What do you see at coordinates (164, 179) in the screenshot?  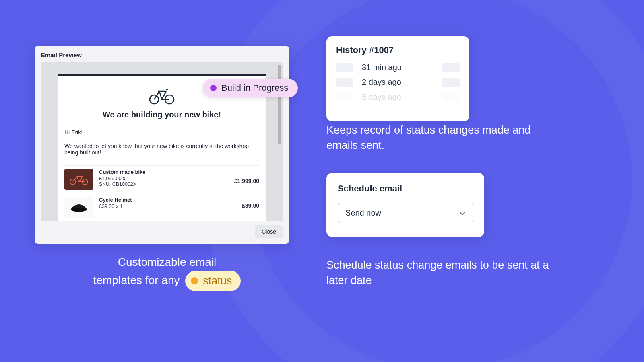 I see `item-price-qty: £1,999.00 x 1` at bounding box center [164, 179].